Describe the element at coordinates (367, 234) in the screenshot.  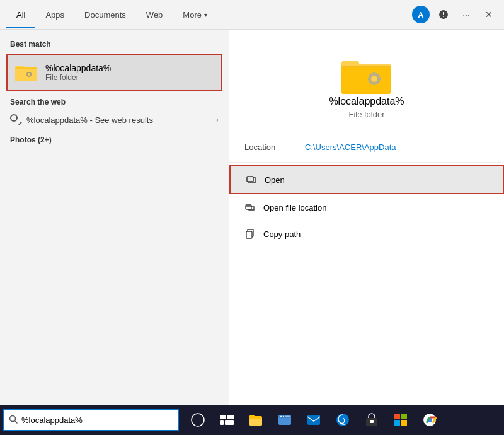
I see `action-copy-path: Copy path` at that location.